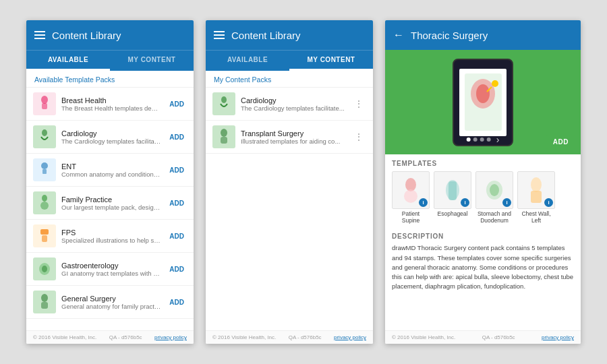  I want to click on tabs-row-1: AVAILABLE MY CONTENT, so click(110, 61).